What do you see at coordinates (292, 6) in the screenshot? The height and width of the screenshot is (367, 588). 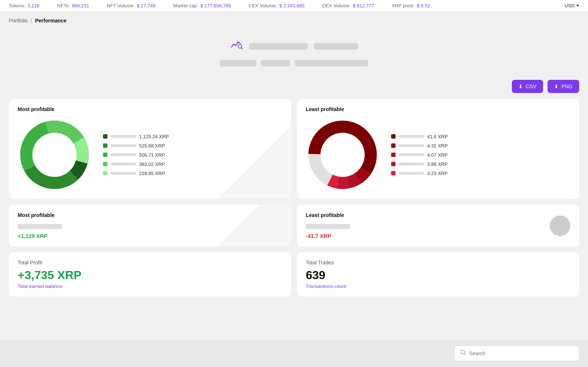 I see `cex-volume-value: $ 2,343,685` at bounding box center [292, 6].